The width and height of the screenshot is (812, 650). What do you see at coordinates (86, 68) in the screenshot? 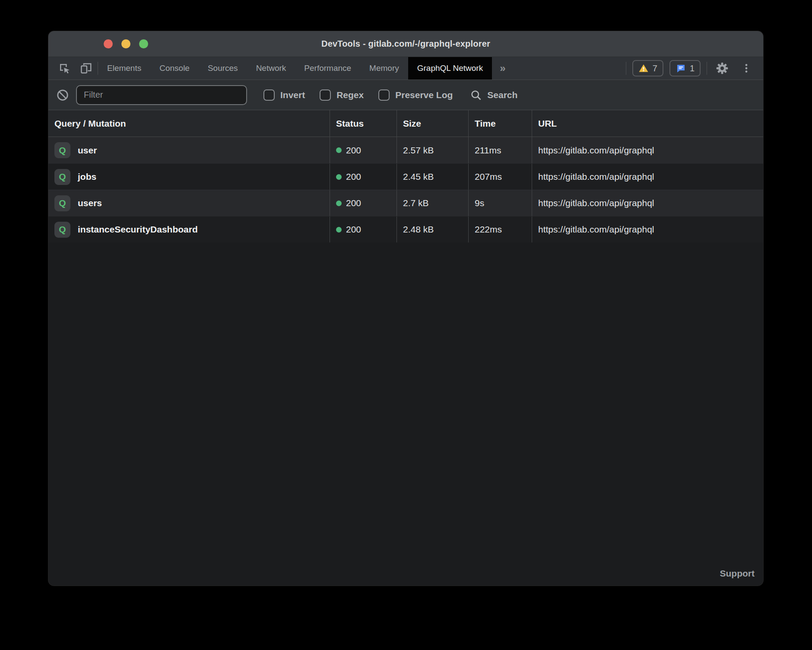
I see `device-toolbar-button` at bounding box center [86, 68].